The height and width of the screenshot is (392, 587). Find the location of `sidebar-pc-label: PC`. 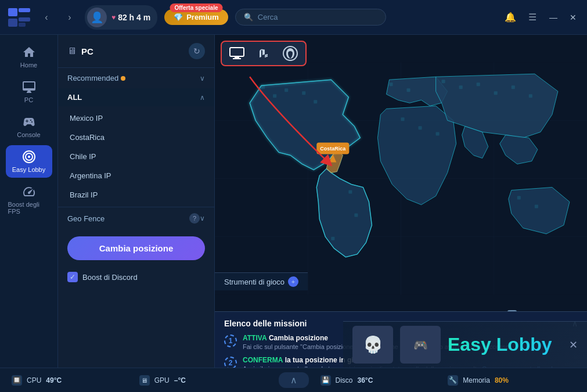

sidebar-pc-label: PC is located at coordinates (29, 100).